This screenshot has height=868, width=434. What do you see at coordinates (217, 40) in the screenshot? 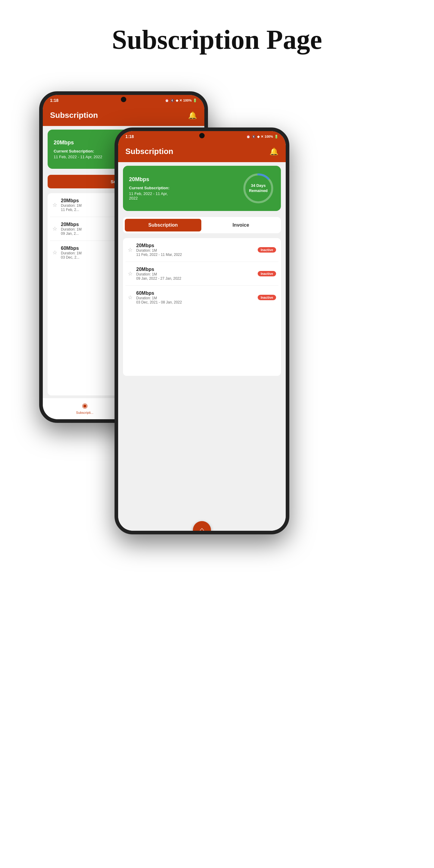
I see `page-title: Subscription Page` at bounding box center [217, 40].